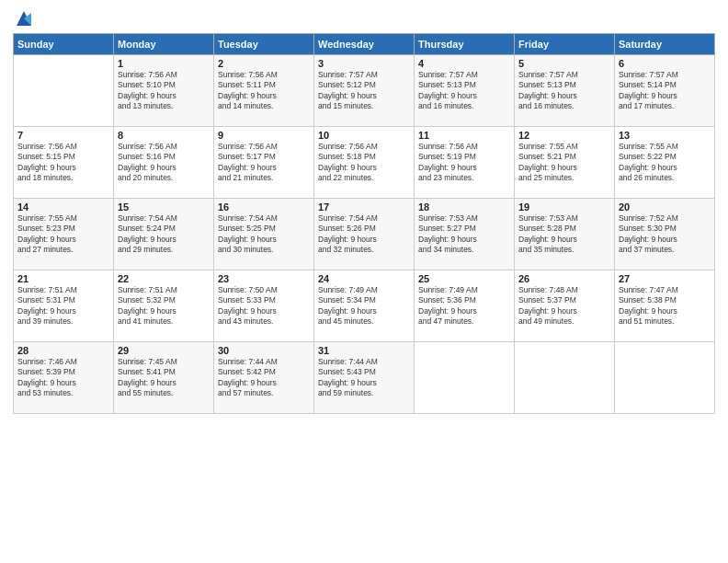 This screenshot has width=728, height=563. I want to click on day-info: Sunrise: 7:44 AM Sunset: 5:42 PM Dayligh…, so click(264, 378).